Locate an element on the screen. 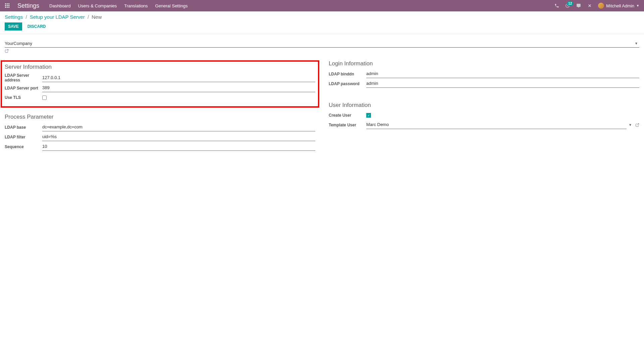  password-label: LDAP password is located at coordinates (347, 84).